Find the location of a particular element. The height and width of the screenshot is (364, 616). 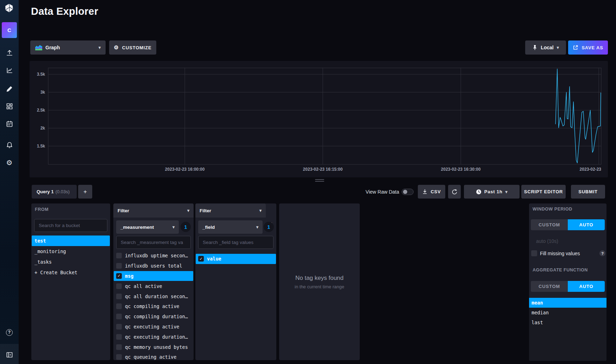

script-editor-label: SCRIPT EDITOR is located at coordinates (543, 192).